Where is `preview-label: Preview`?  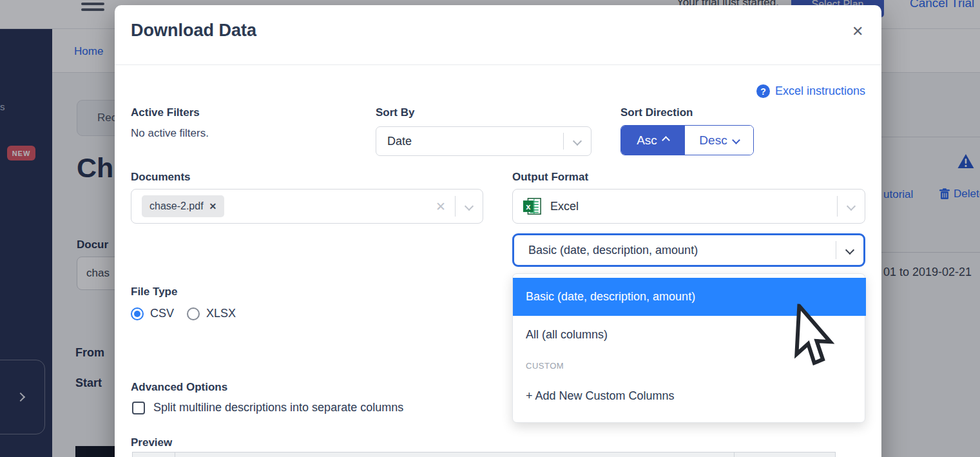
preview-label: Preview is located at coordinates (151, 443).